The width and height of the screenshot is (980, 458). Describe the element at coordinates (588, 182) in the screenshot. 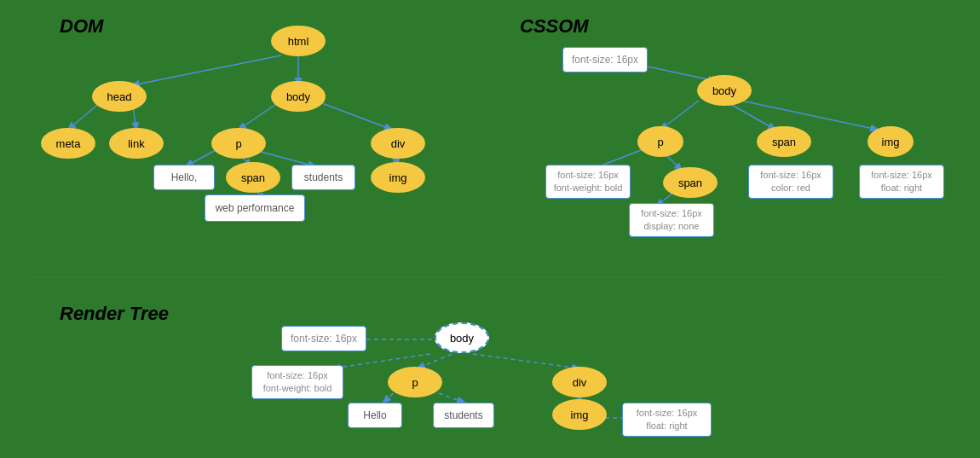

I see `cssom-p-rect: font-size: 16px font-weight: bold` at that location.